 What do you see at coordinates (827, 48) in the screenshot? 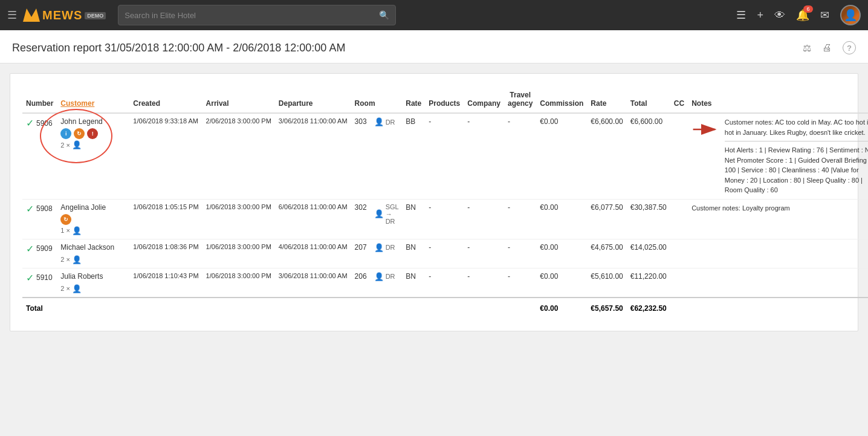
I see `print-icon: 🖨` at bounding box center [827, 48].